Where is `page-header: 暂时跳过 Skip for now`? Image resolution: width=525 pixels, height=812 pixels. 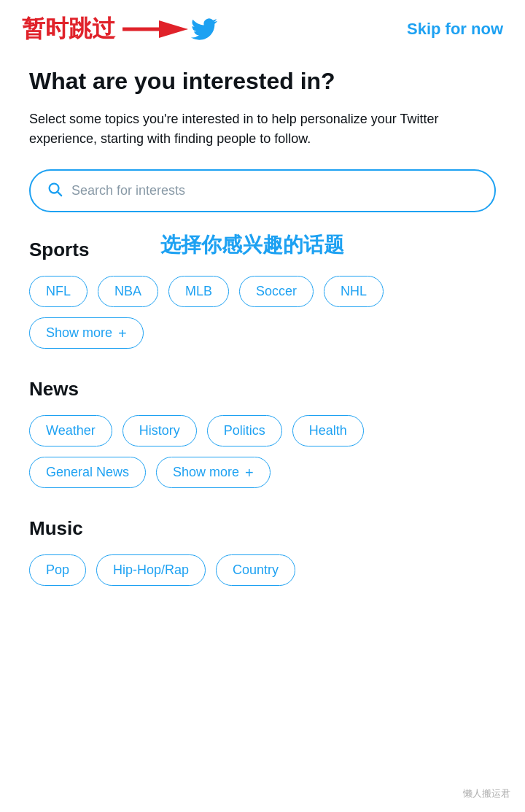 page-header: 暂时跳过 Skip for now is located at coordinates (262, 26).